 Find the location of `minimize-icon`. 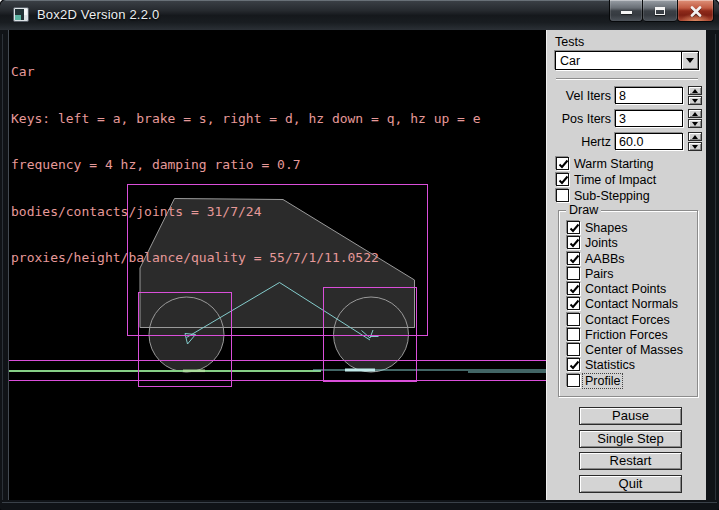

minimize-icon is located at coordinates (626, 12).